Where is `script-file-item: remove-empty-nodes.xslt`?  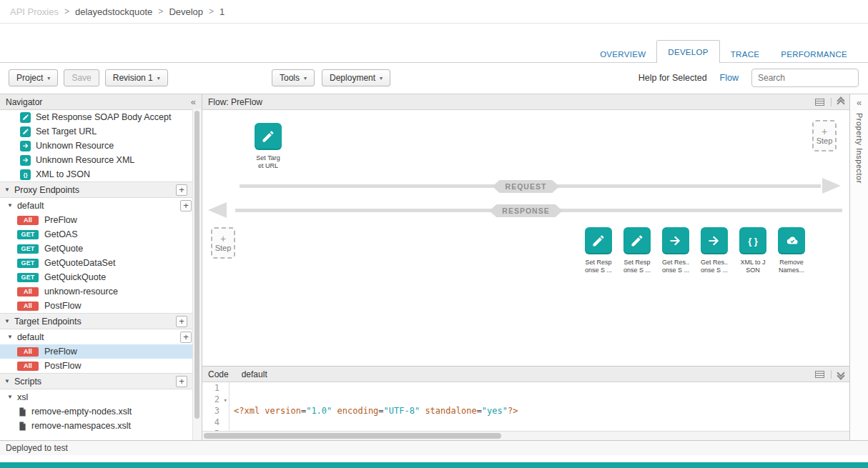
script-file-item: remove-empty-nodes.xslt is located at coordinates (97, 412).